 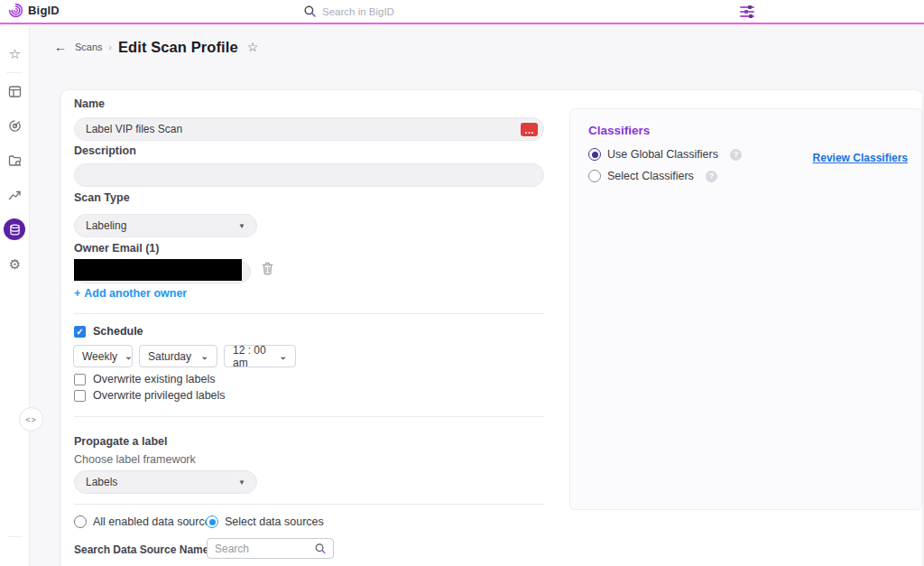 I want to click on overwrite-existing-row: Overwrite existing labels, so click(x=144, y=379).